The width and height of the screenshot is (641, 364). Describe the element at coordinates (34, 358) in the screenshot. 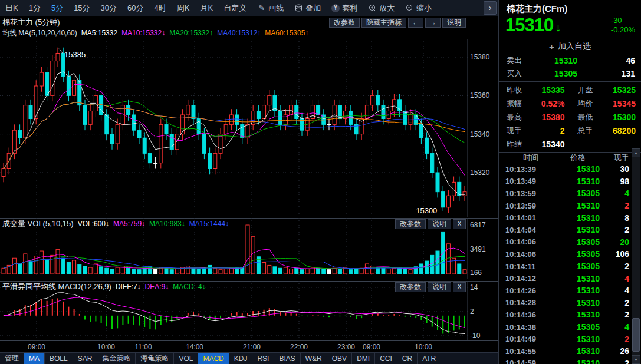

I see `tab-MA: MA` at that location.